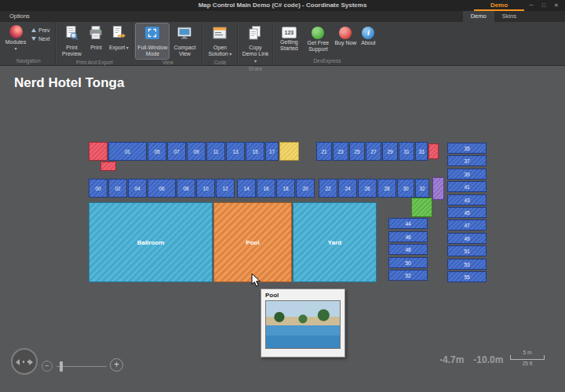 The height and width of the screenshot is (392, 565). Describe the element at coordinates (225, 188) in the screenshot. I see `room-12: 12` at that location.